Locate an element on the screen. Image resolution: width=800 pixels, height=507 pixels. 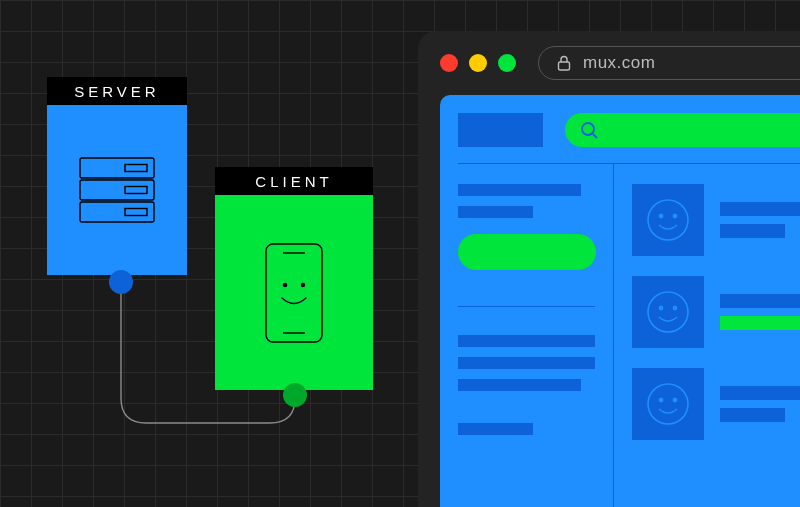
site-topbar is located at coordinates (629, 130).